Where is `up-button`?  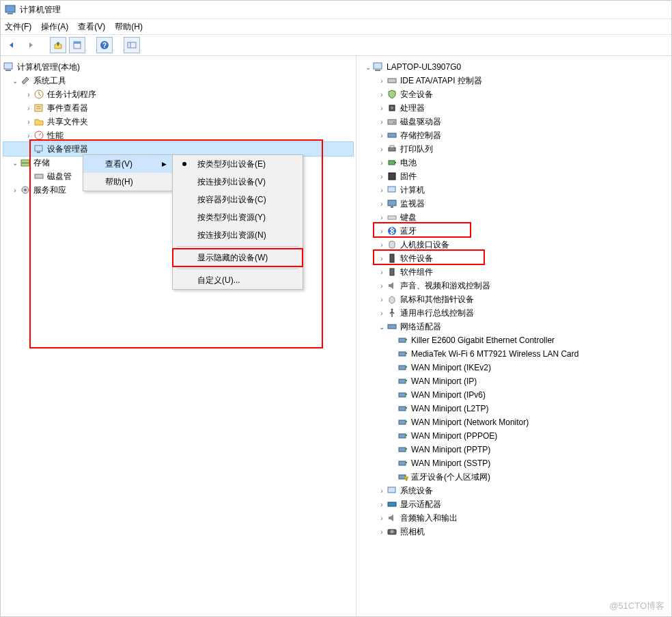
up-button is located at coordinates (58, 45).